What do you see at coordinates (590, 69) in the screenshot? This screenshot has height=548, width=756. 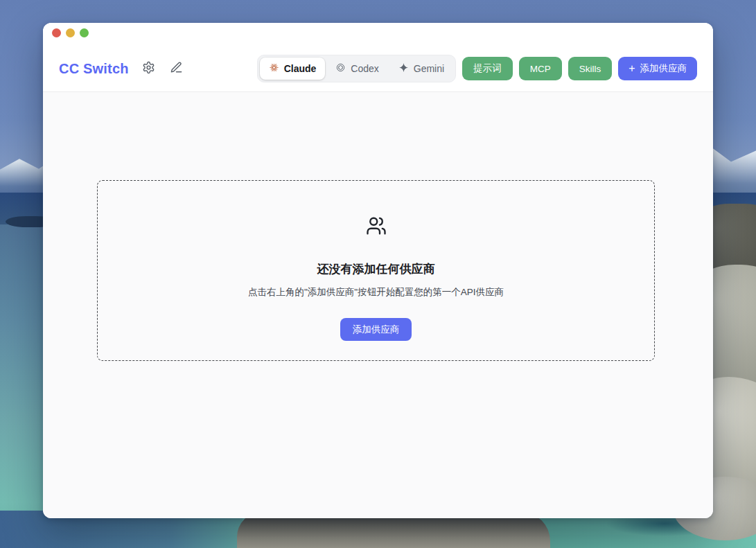 I see `skills-button: Skills` at bounding box center [590, 69].